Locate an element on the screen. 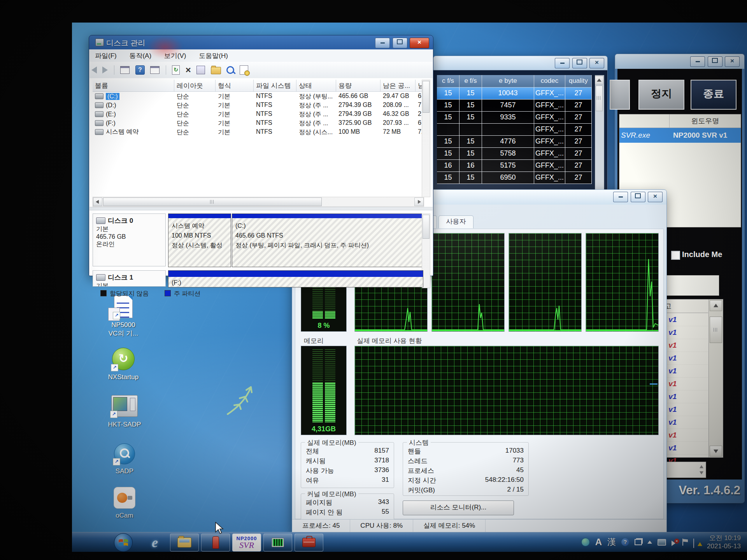  menu-help: 도움말(H) is located at coordinates (213, 56).